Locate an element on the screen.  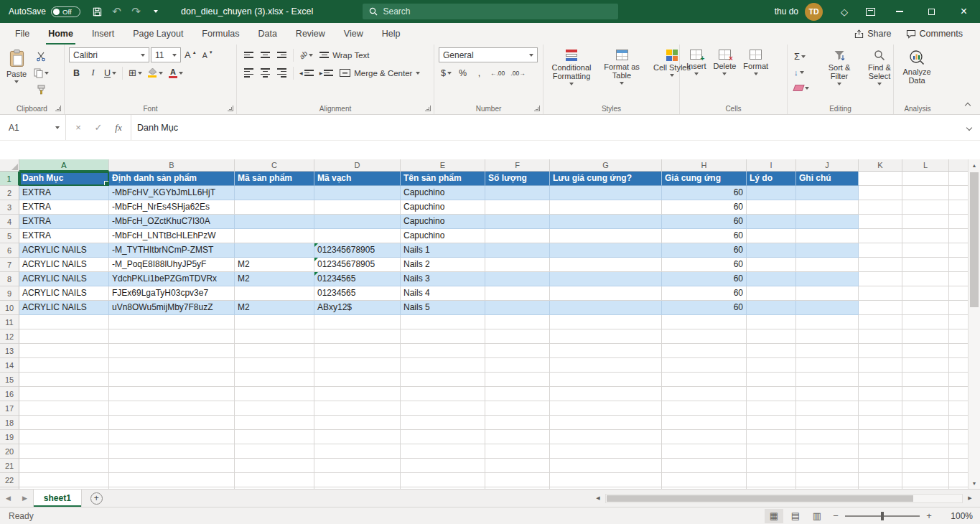
cell-F20 is located at coordinates (518, 452).